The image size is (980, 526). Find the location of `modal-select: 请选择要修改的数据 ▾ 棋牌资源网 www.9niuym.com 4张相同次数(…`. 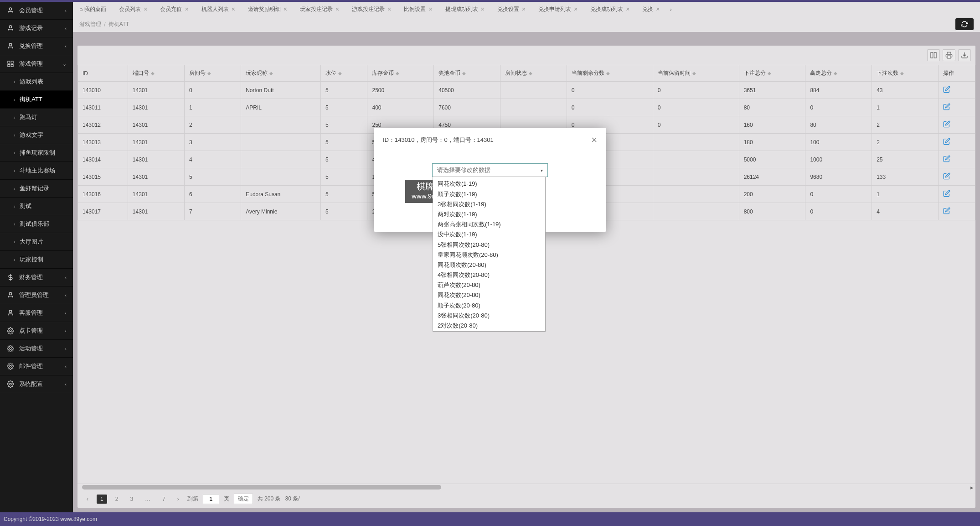

modal-select: 请选择要修改的数据 ▾ 棋牌资源网 www.9niuym.com 4张相同次数(… is located at coordinates (490, 170).